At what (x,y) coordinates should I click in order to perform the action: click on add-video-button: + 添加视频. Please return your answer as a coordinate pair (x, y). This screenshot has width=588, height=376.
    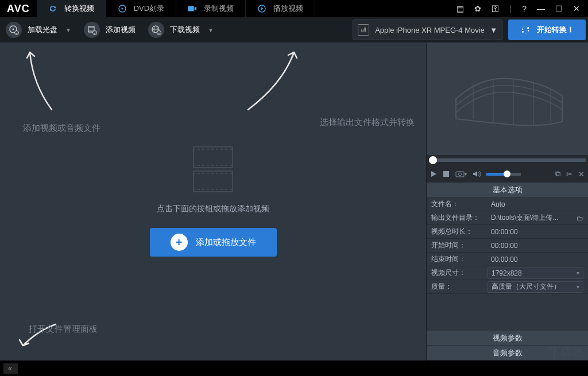
    Looking at the image, I should click on (112, 30).